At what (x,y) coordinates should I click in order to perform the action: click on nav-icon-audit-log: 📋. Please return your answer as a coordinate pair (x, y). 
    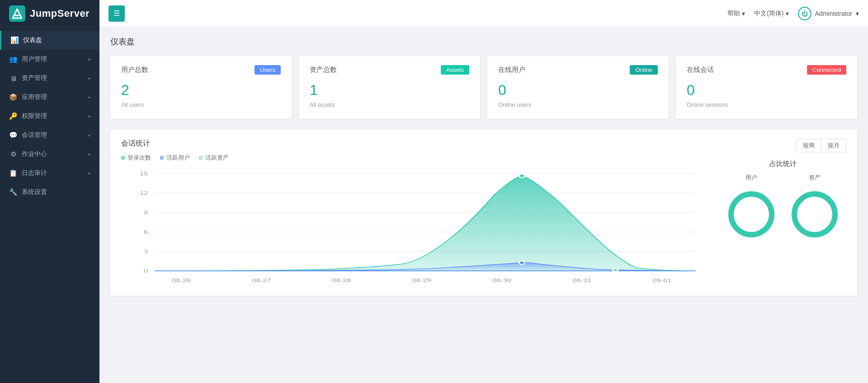
    Looking at the image, I should click on (13, 173).